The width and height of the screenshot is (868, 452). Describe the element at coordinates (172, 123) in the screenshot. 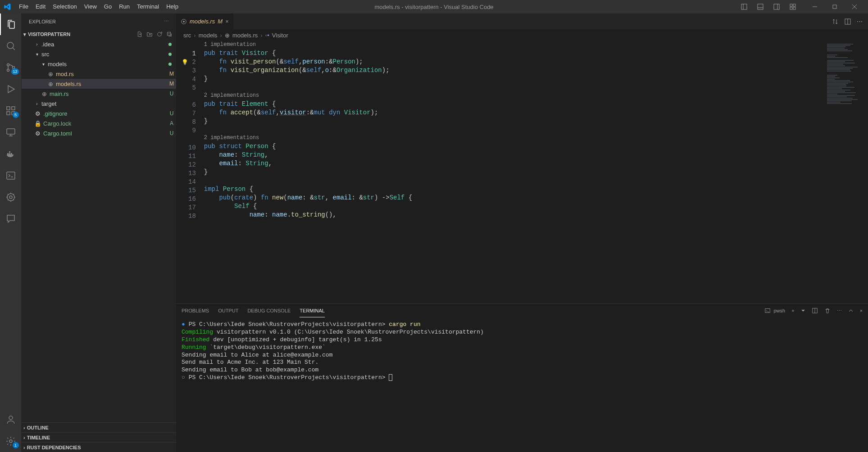

I see `git-status: A` at that location.